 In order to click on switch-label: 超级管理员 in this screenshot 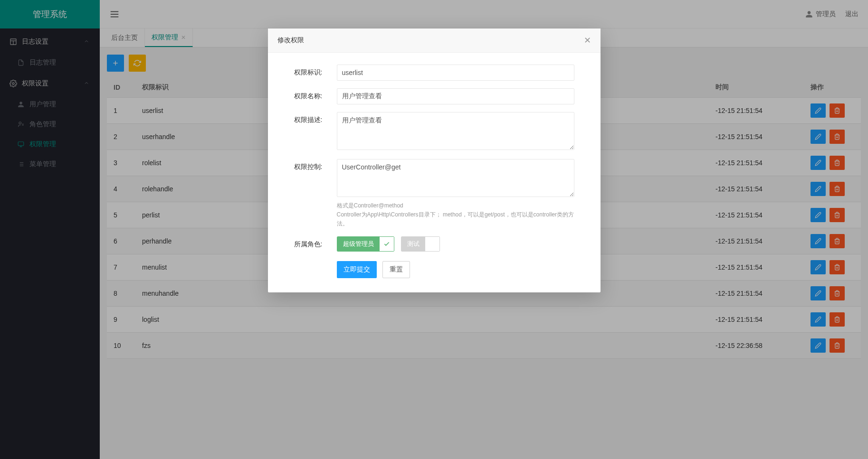, I will do `click(358, 244)`.